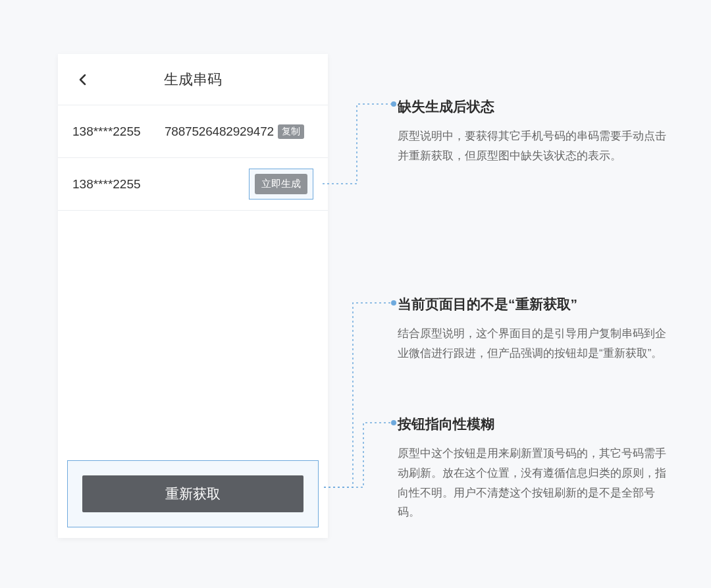 This screenshot has height=588, width=711. What do you see at coordinates (193, 80) in the screenshot?
I see `page-title: 生成串码` at bounding box center [193, 80].